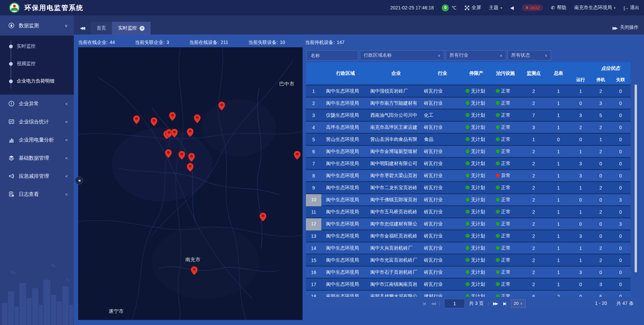  What do you see at coordinates (332, 55) in the screenshot?
I see `name-input` at bounding box center [332, 55].